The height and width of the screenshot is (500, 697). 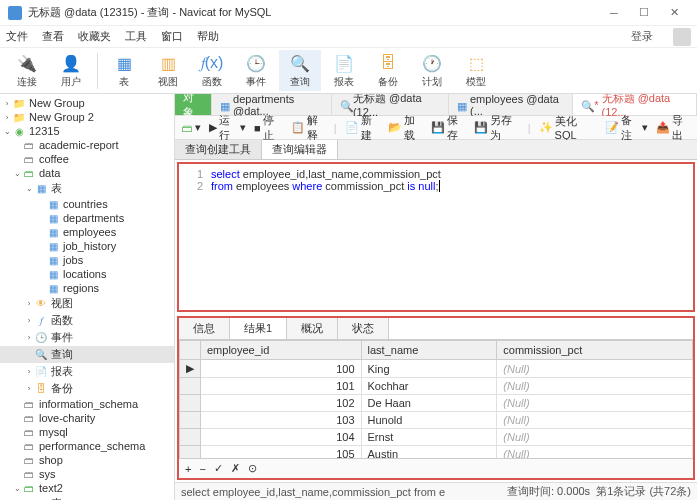 I want to click on tree-group: ›📁New Group 2, so click(x=87, y=117).